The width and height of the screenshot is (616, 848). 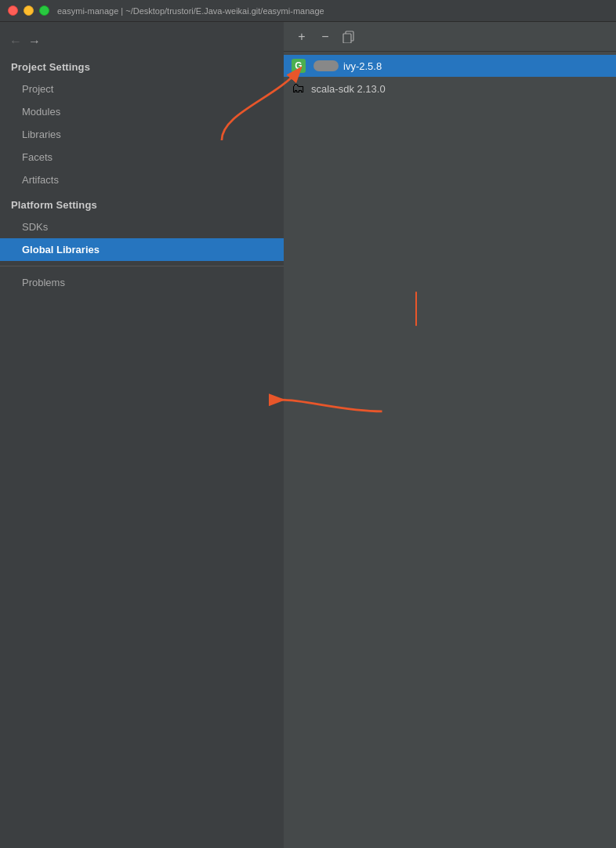 I want to click on close-button, so click(x=13, y=11).